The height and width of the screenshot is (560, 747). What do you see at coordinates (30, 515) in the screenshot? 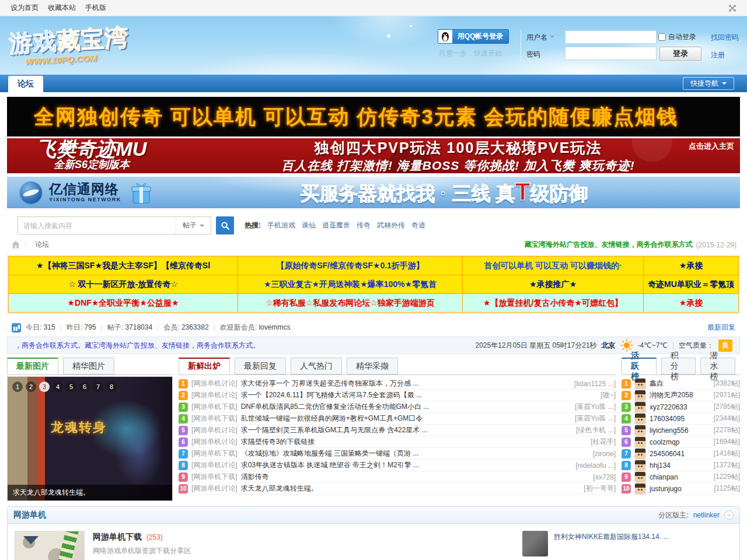
I see `forum-category-title: 网游单机` at bounding box center [30, 515].